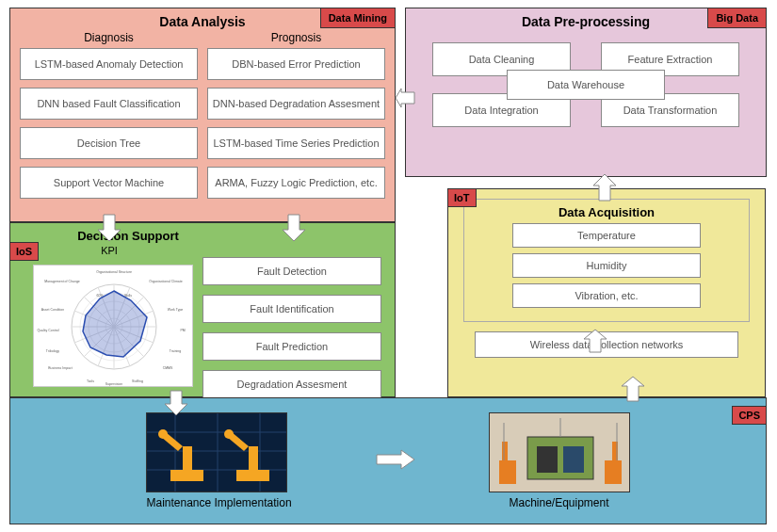 The height and width of the screenshot is (532, 777). What do you see at coordinates (113, 326) in the screenshot?
I see `kpi-radar-chart: Organisational Structure Management of C…` at bounding box center [113, 326].